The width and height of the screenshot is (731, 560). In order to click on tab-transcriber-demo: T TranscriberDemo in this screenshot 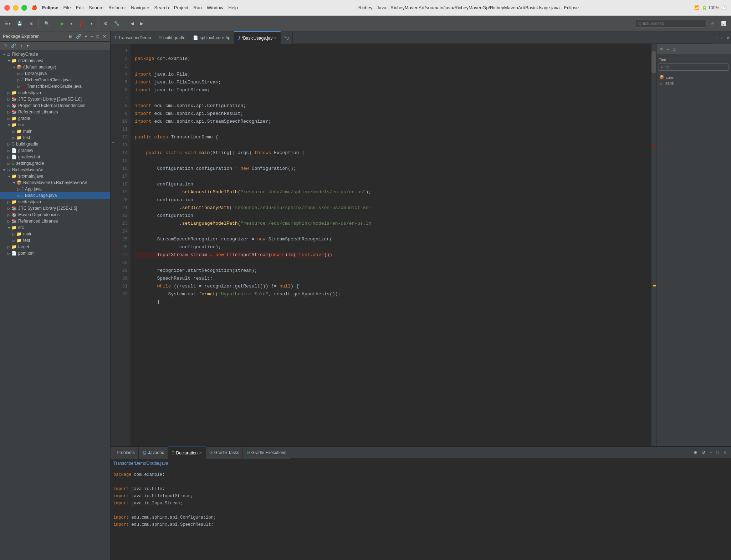, I will do `click(133, 38)`.